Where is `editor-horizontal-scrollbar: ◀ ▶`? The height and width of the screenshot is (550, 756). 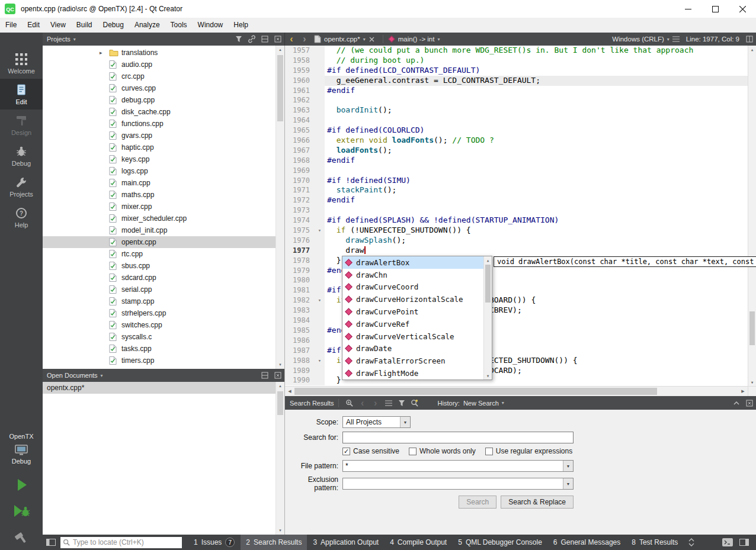 editor-horizontal-scrollbar: ◀ ▶ is located at coordinates (520, 391).